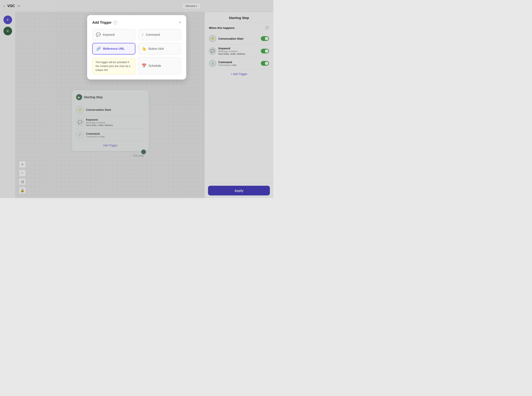 The image size is (532, 396). I want to click on reference-url-option-icon: 🔗, so click(99, 49).